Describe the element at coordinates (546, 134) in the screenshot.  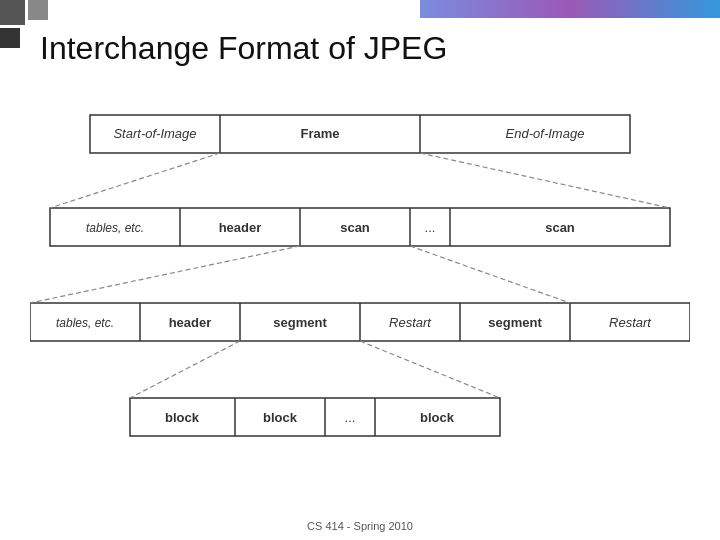
I see `svg-text: End-of-Image` at that location.